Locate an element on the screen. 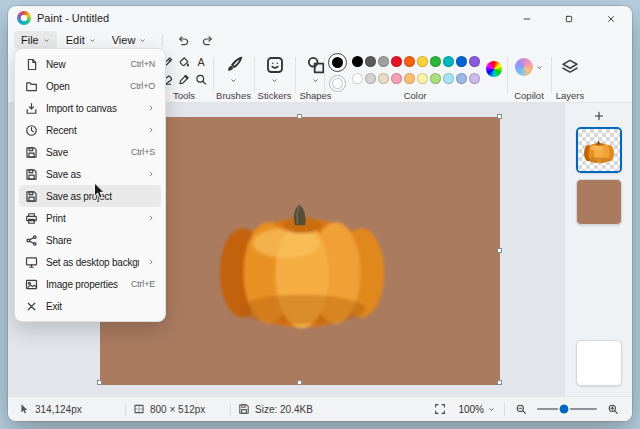 Image resolution: width=640 pixels, height=429 pixels. file-menu-item-recent: Recent is located at coordinates (90, 130).